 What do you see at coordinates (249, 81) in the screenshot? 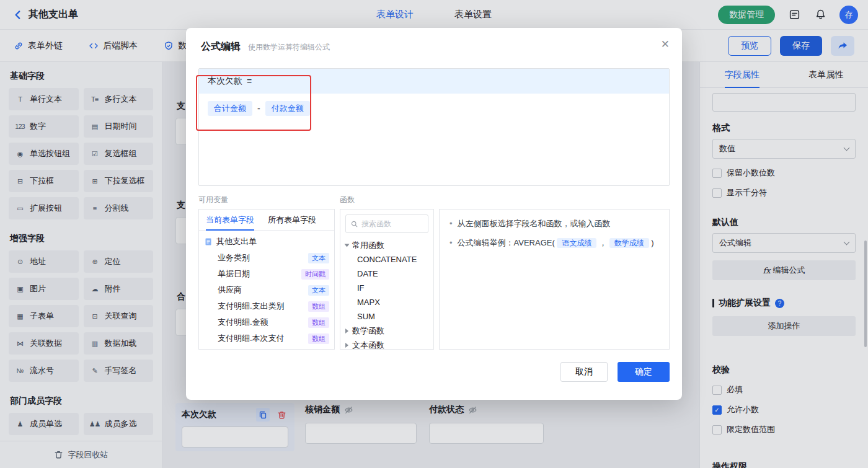
I see `equals-sign: =` at bounding box center [249, 81].